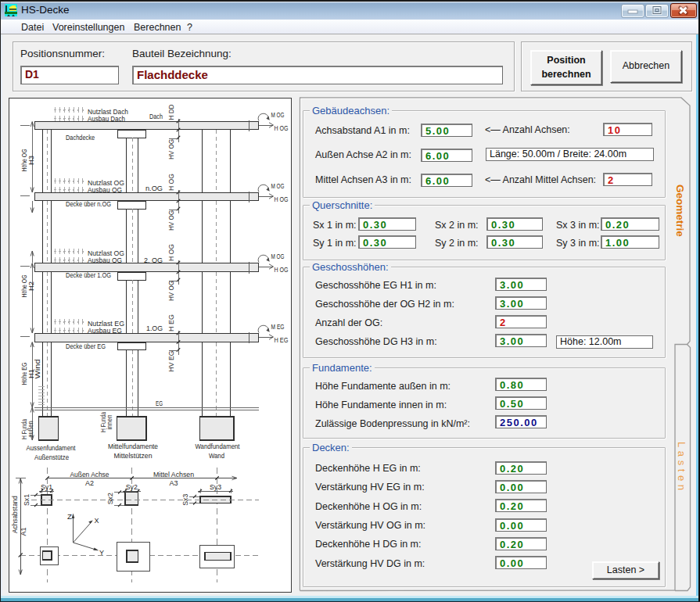 The height and width of the screenshot is (602, 700). Describe the element at coordinates (109, 422) in the screenshot. I see `svg-text: innen` at that location.